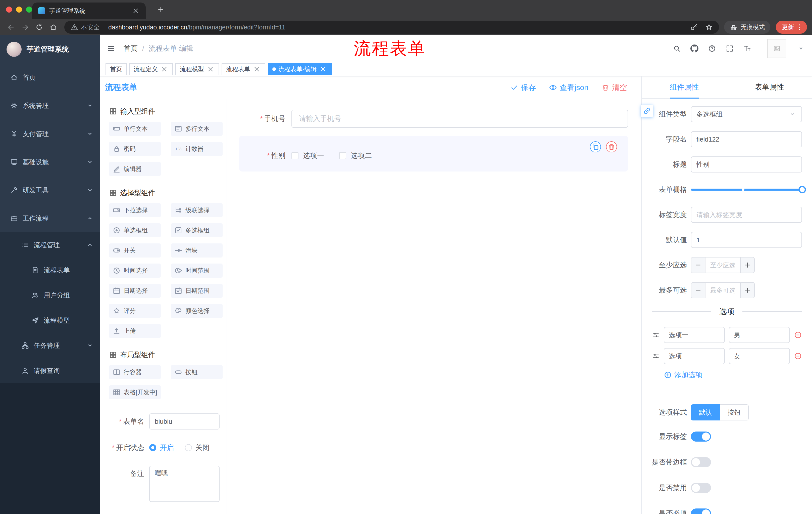 This screenshot has width=812, height=514. I want to click on app-logo: 芋道管理系统, so click(50, 49).